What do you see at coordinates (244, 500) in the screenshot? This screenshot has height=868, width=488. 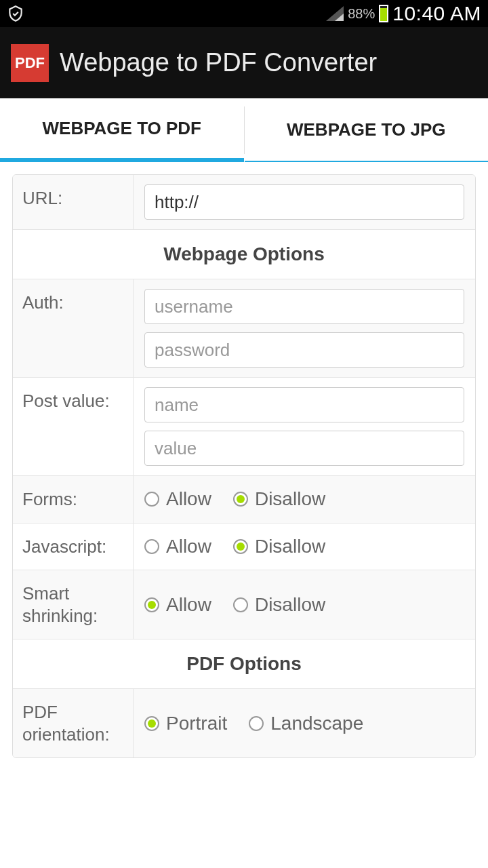 I see `row-forms: Forms: Allow Disallow` at bounding box center [244, 500].